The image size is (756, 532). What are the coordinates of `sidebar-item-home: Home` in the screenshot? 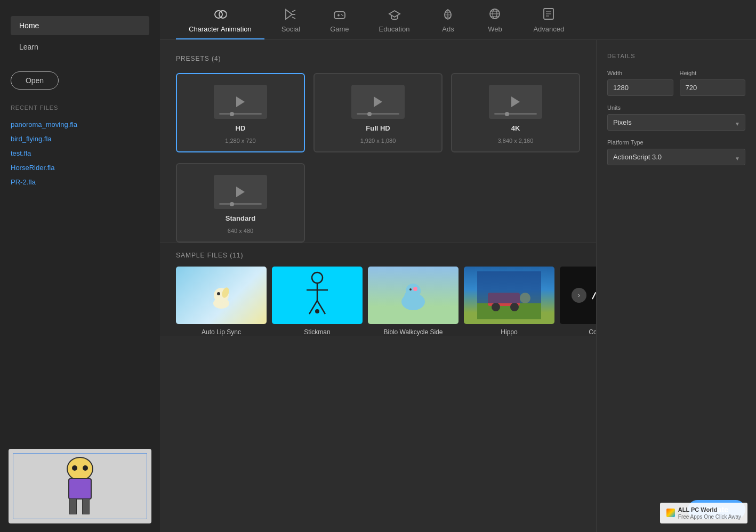 It's located at (80, 26).